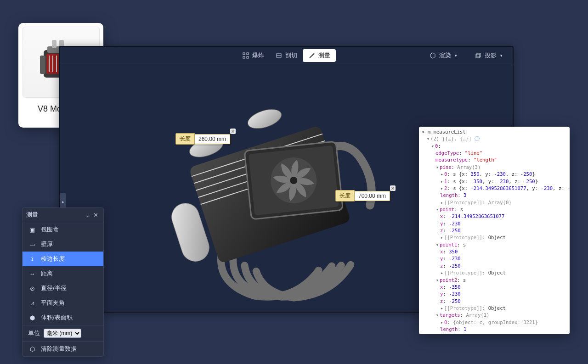 This screenshot has height=364, width=588. I want to click on measure-option-label: 壁厚, so click(47, 244).